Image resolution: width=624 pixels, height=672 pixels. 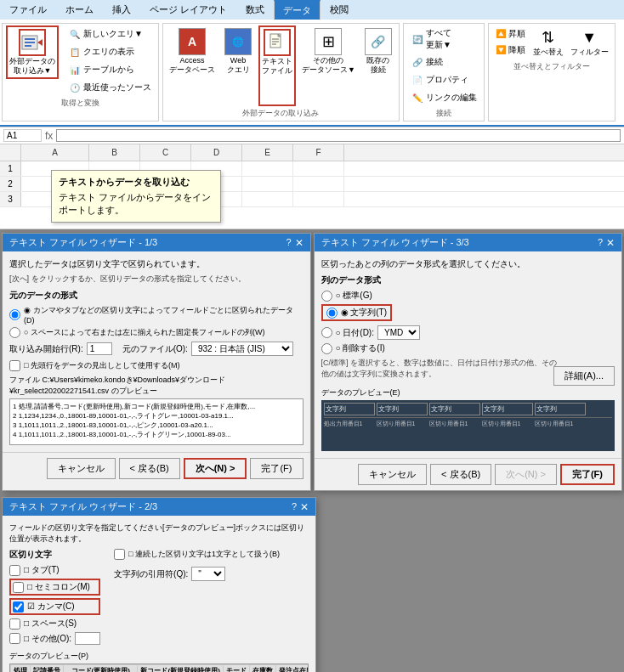 I want to click on tab-review: 校閲, so click(x=339, y=10).